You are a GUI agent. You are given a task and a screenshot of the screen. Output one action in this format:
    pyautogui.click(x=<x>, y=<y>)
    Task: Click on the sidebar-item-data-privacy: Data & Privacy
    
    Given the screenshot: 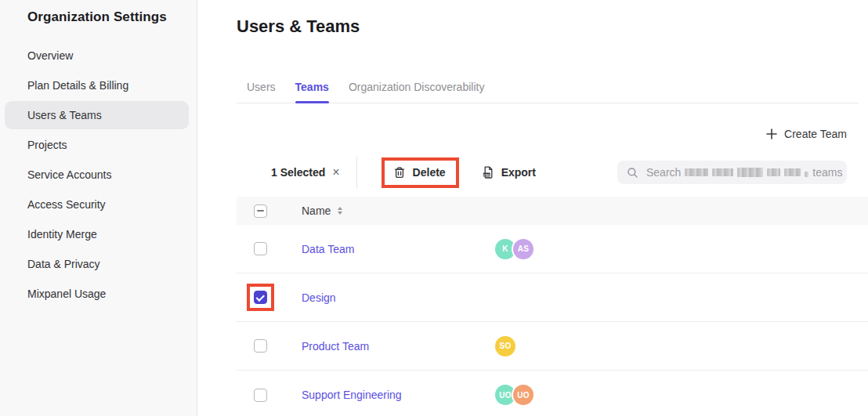 What is the action you would take?
    pyautogui.click(x=97, y=264)
    